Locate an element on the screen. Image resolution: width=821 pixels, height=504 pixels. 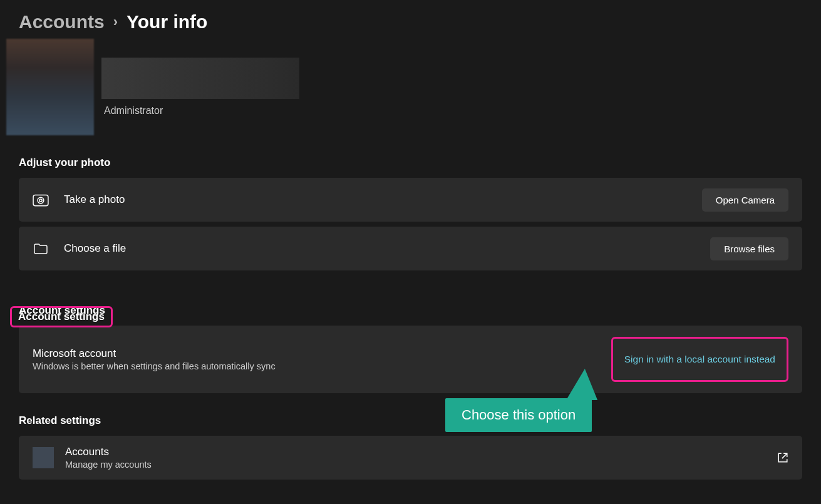
microsoft-account-sub: Windows is better when settings and file… is located at coordinates (154, 366).